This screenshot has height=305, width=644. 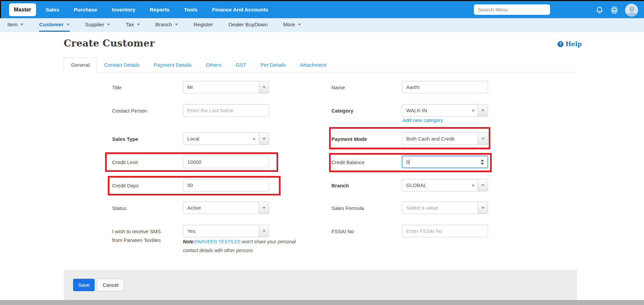 What do you see at coordinates (268, 242) in the screenshot?
I see `sms-note-rest: won't share your personal` at bounding box center [268, 242].